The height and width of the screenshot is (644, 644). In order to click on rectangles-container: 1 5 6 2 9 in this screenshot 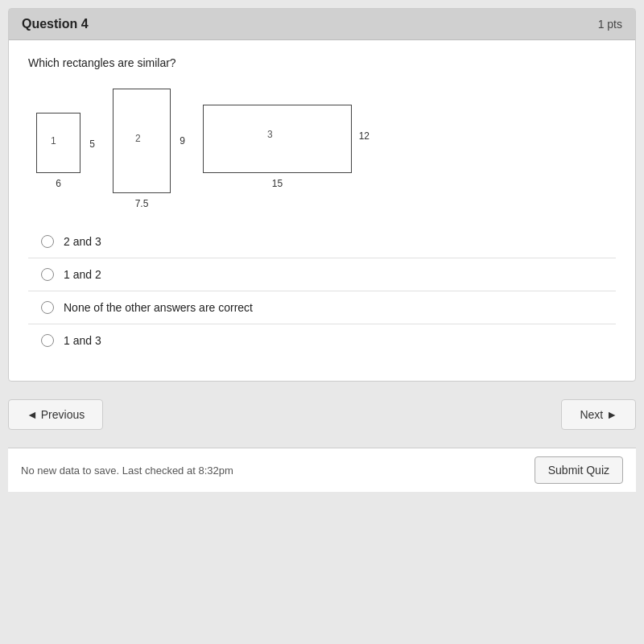, I will do `click(322, 141)`.